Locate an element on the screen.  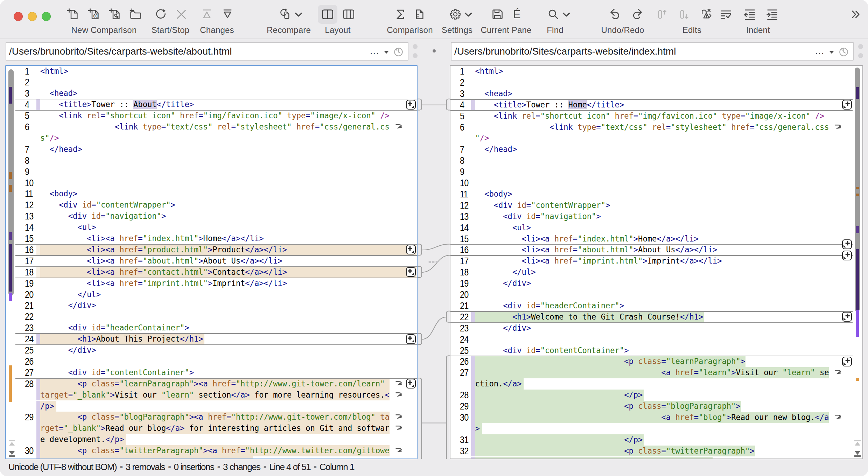
toolbar-group-label: Edits is located at coordinates (692, 30).